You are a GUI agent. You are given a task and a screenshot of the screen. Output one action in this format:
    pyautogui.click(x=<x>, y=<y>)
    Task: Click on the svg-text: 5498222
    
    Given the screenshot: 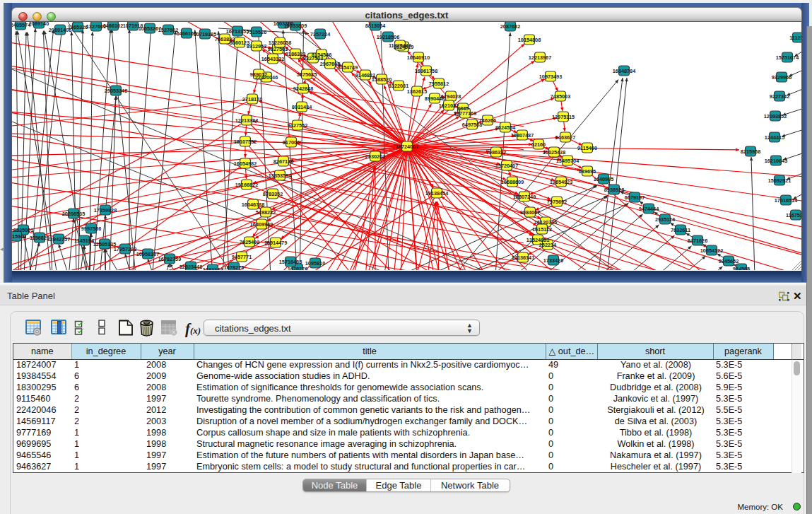 What is the action you would take?
    pyautogui.click(x=266, y=212)
    